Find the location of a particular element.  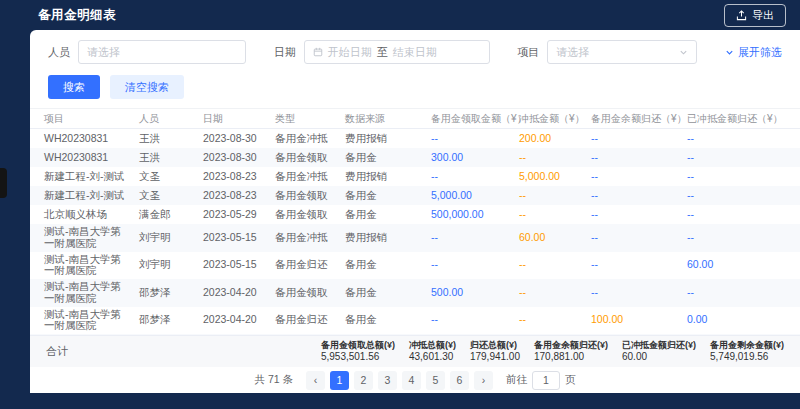

page-button: 2 is located at coordinates (364, 380).